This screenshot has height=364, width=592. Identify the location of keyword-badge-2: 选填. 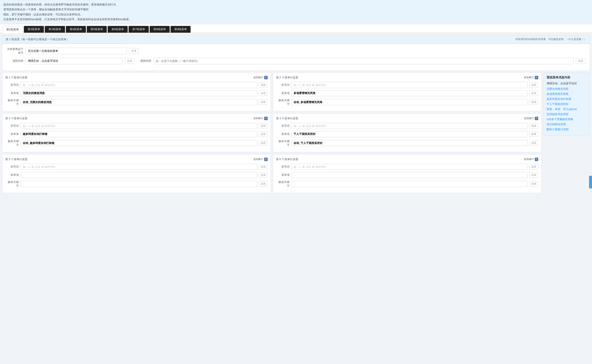
(534, 102).